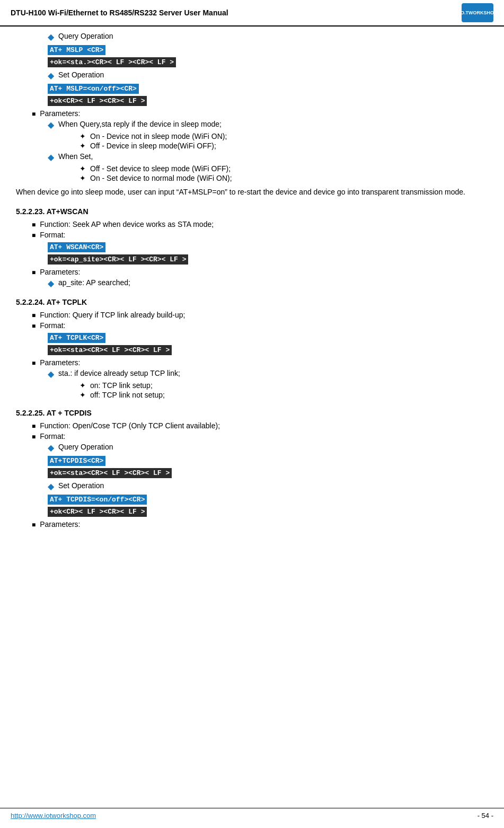 Image resolution: width=504 pixels, height=828 pixels. What do you see at coordinates (93, 89) in the screenshot?
I see `set-cmd-blue: AT+ MSLP=<on/off><CR>` at bounding box center [93, 89].